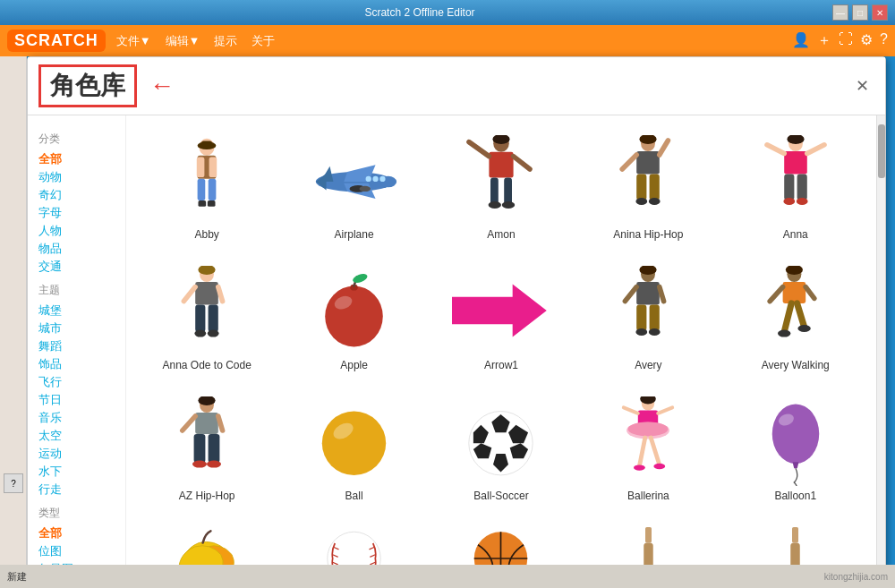 The height and width of the screenshot is (588, 895). Describe the element at coordinates (208, 496) in the screenshot. I see `sprite-label-az-hip-hop: AZ Hip-Hop` at that location.